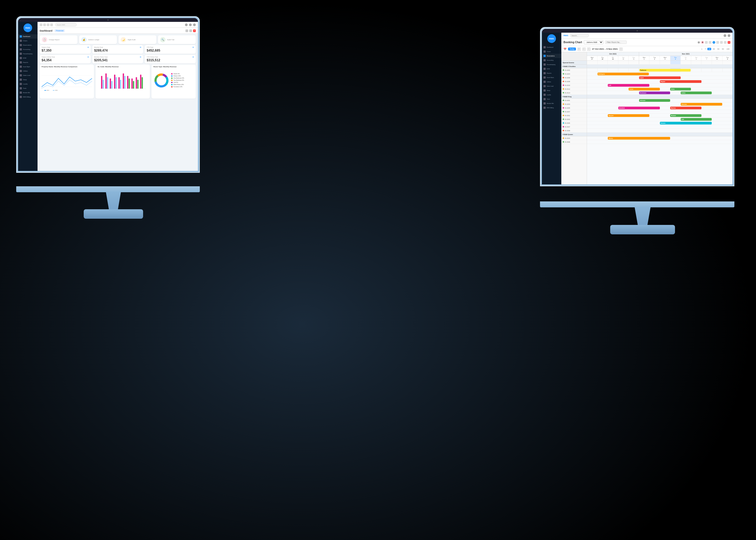  I want to click on expand-icon: ⊞, so click(88, 47).